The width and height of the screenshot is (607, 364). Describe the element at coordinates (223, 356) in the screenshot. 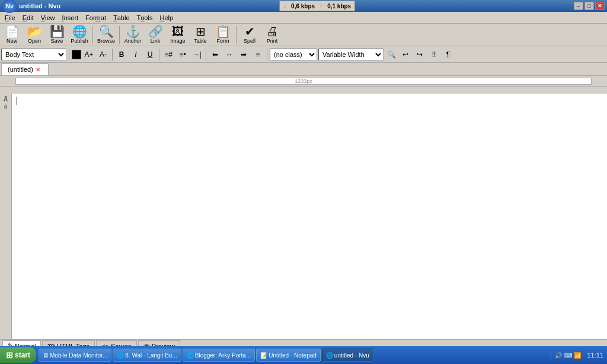

I see `blogger-label: Blogger: Arky Porta...` at that location.